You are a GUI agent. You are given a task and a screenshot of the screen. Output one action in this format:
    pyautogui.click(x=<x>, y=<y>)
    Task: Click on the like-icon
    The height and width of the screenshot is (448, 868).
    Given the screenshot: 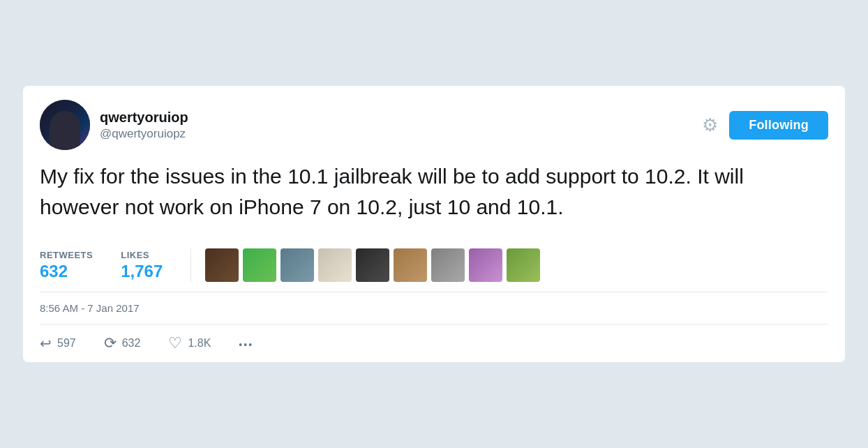 What is the action you would take?
    pyautogui.click(x=175, y=343)
    